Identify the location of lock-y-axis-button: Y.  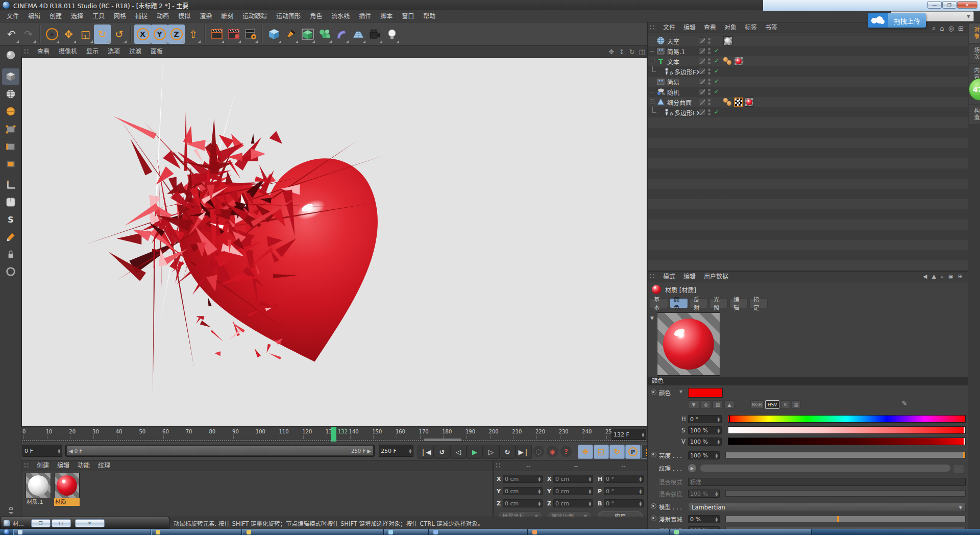
(159, 34).